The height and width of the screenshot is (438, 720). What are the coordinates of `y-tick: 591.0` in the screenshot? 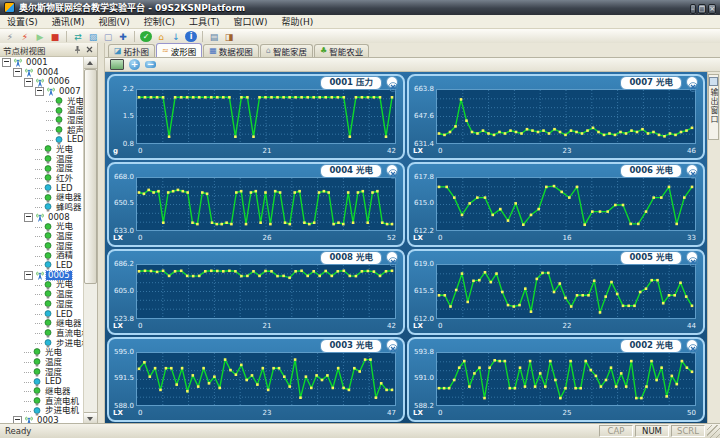 It's located at (422, 378).